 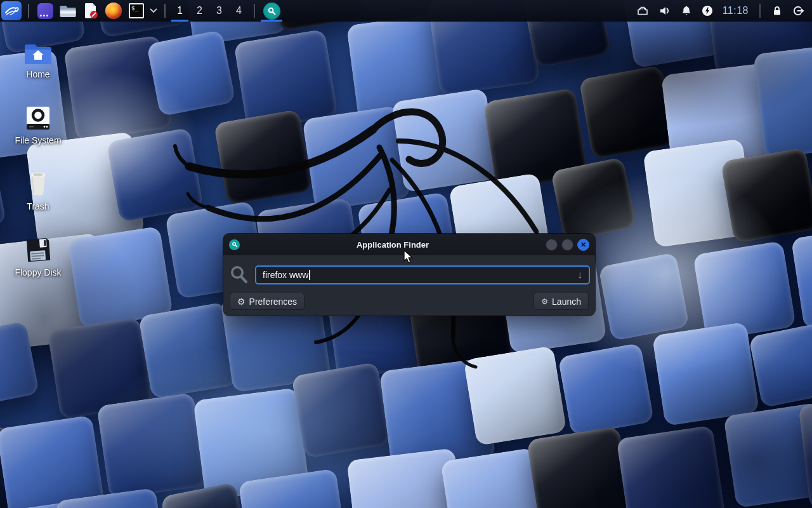 I want to click on desktop-icons: Home File System, so click(x=38, y=168).